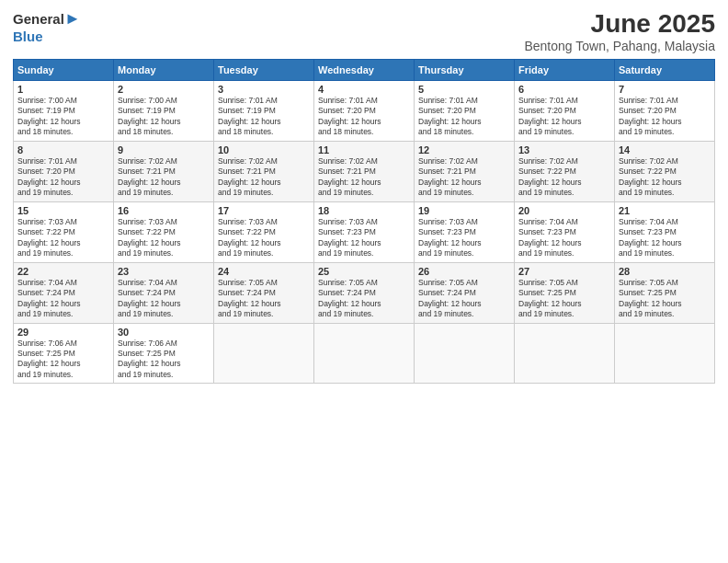 This screenshot has width=728, height=563. Describe the element at coordinates (264, 211) in the screenshot. I see `day-number: 17` at that location.